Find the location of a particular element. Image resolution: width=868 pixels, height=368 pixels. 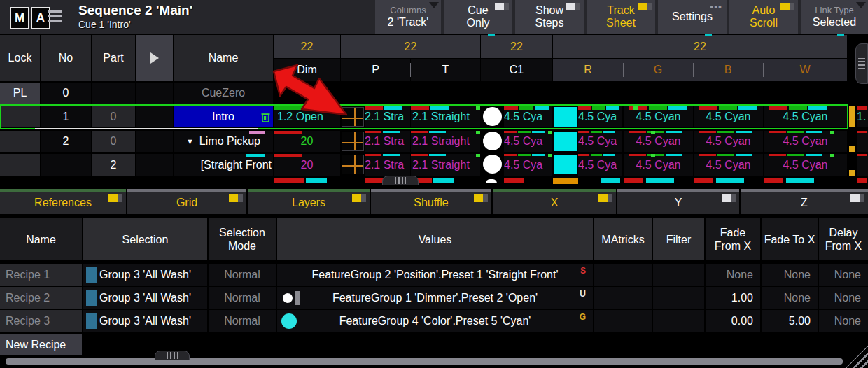

tab-y: Y is located at coordinates (678, 201).